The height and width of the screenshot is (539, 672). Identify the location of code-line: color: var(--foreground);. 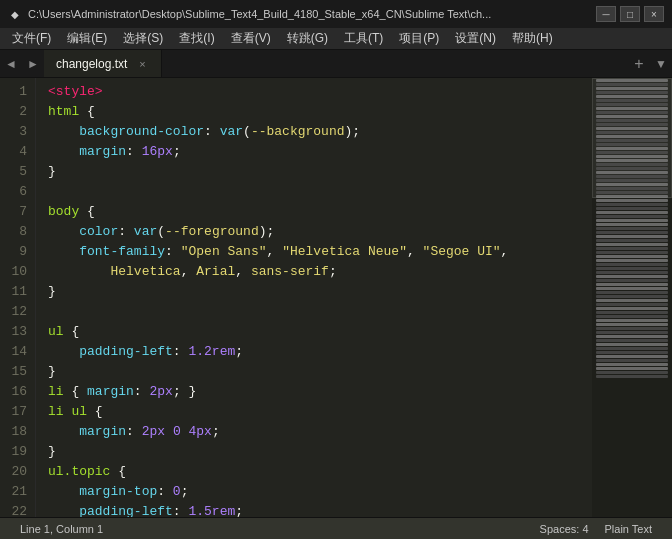
(320, 232).